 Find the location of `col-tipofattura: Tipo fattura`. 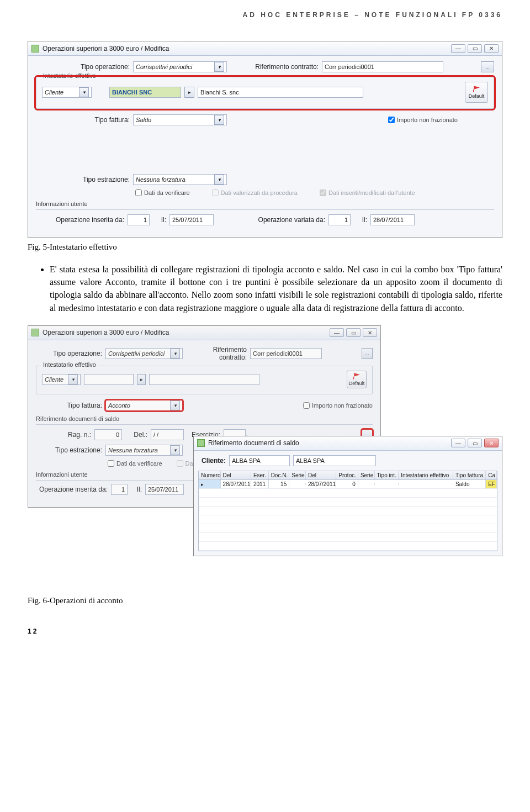

col-tipofattura: Tipo fattura is located at coordinates (469, 475).